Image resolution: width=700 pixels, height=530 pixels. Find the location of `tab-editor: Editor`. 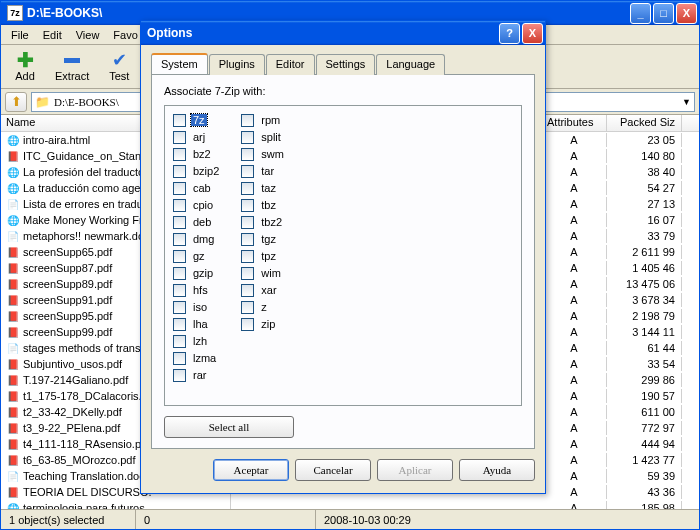

tab-editor: Editor is located at coordinates (290, 64).